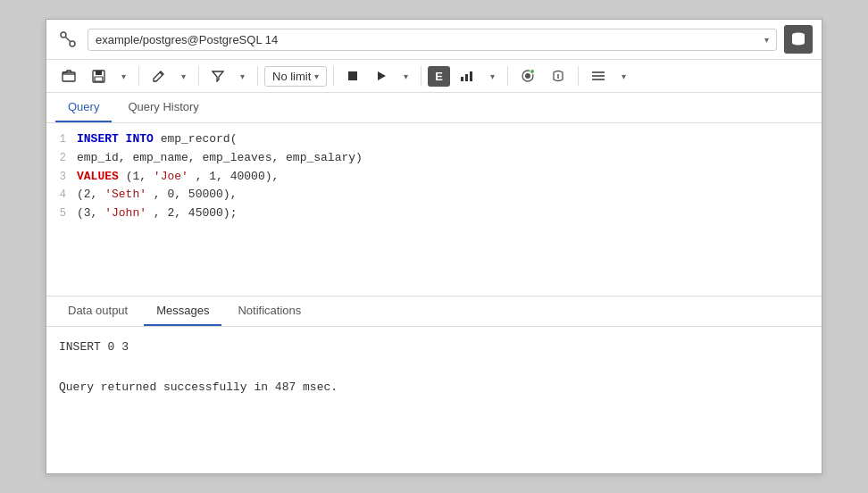 The height and width of the screenshot is (493, 868). I want to click on limit-dropdown: No limit ▾, so click(296, 77).